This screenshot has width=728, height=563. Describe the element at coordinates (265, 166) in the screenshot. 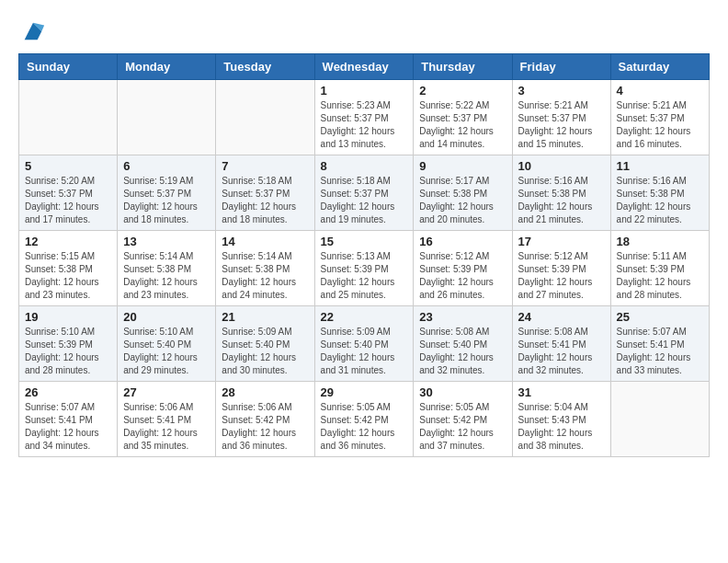

I see `day-number: 7` at that location.